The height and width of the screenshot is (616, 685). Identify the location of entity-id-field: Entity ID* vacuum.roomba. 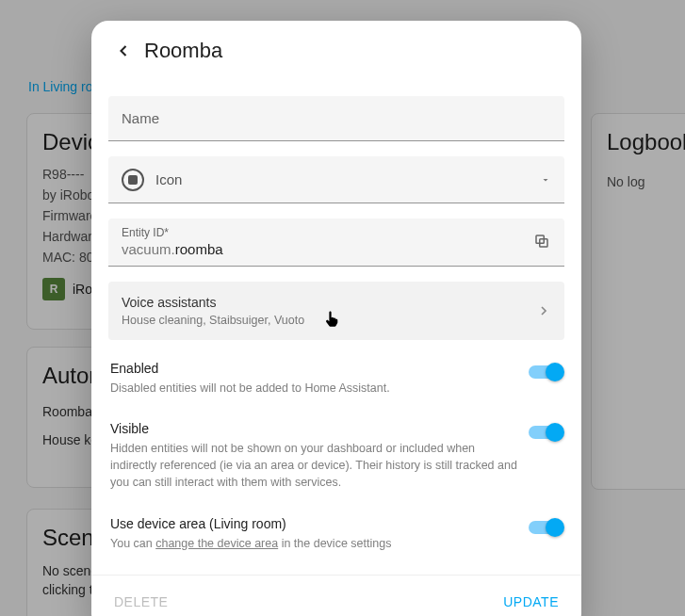
(336, 243).